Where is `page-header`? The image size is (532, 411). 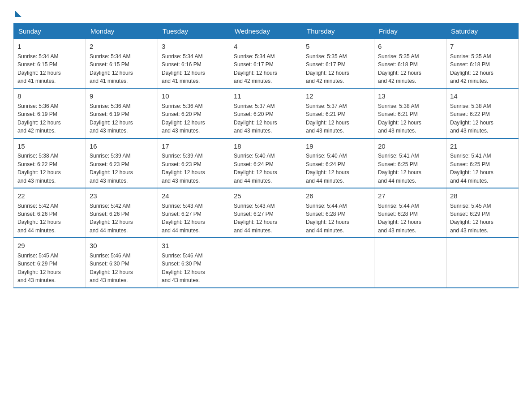
page-header is located at coordinates (266, 12).